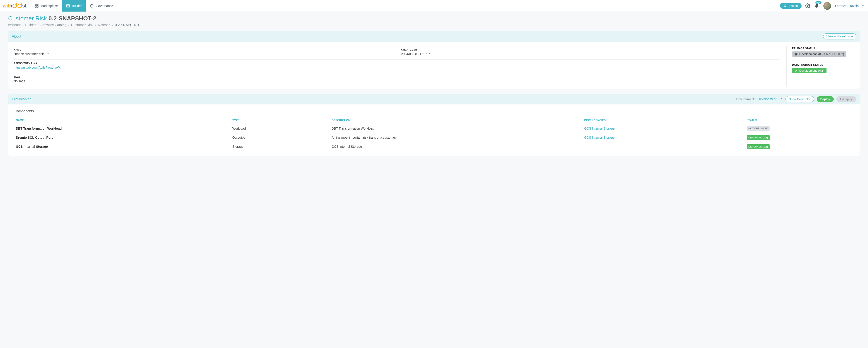 The width and height of the screenshot is (868, 348). Describe the element at coordinates (846, 99) in the screenshot. I see `undeploy-button: Undeploy` at that location.